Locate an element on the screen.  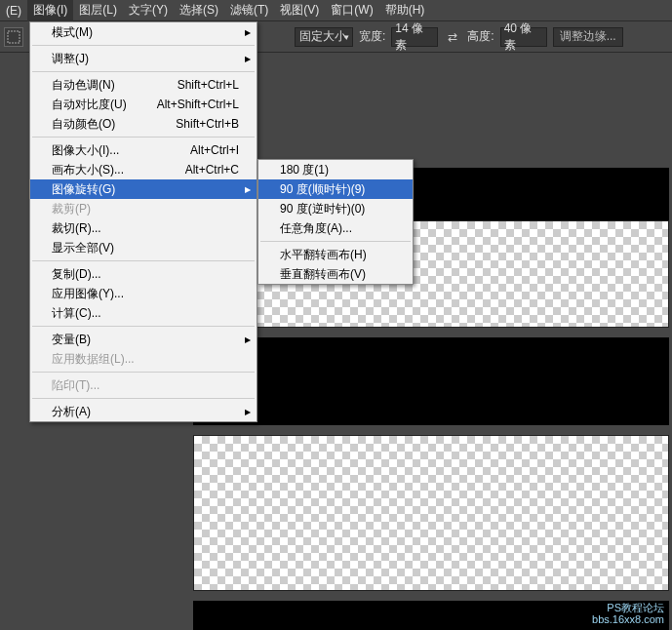
menu-item-label: 应用图像(Y)... is located at coordinates (145, 295).